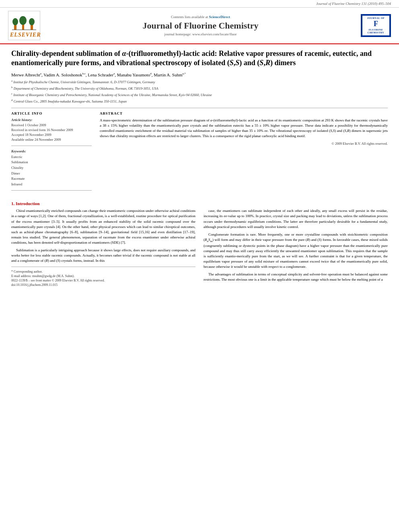 The image size is (399, 532). What do you see at coordinates (51, 185) in the screenshot?
I see `keyword-infrared: Infrared` at bounding box center [51, 185].